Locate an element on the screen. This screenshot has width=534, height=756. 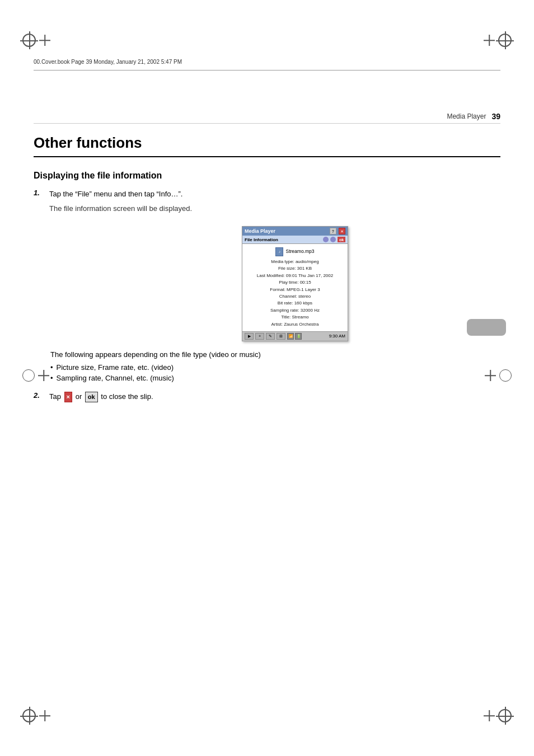
bullet-item-1: • Sampling rate, Channel, etc. (music) is located at coordinates (275, 378).